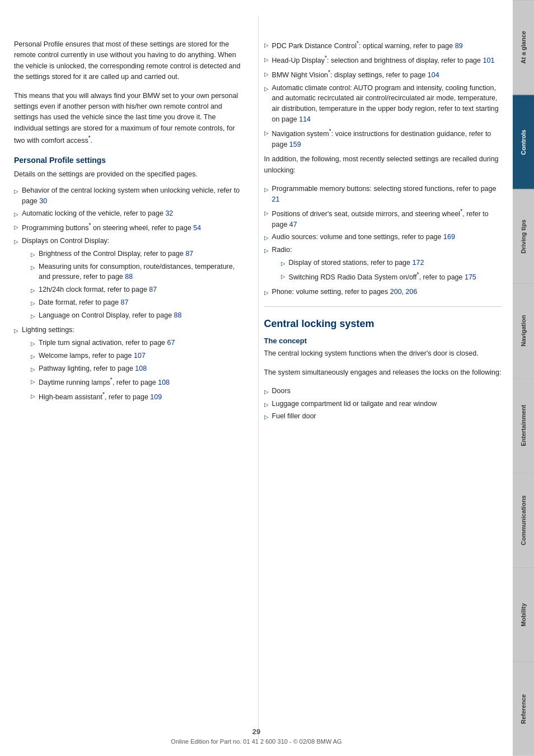 Image resolution: width=534 pixels, height=756 pixels. I want to click on concept-text-2: The system simultaneously engages and re…, so click(383, 373).